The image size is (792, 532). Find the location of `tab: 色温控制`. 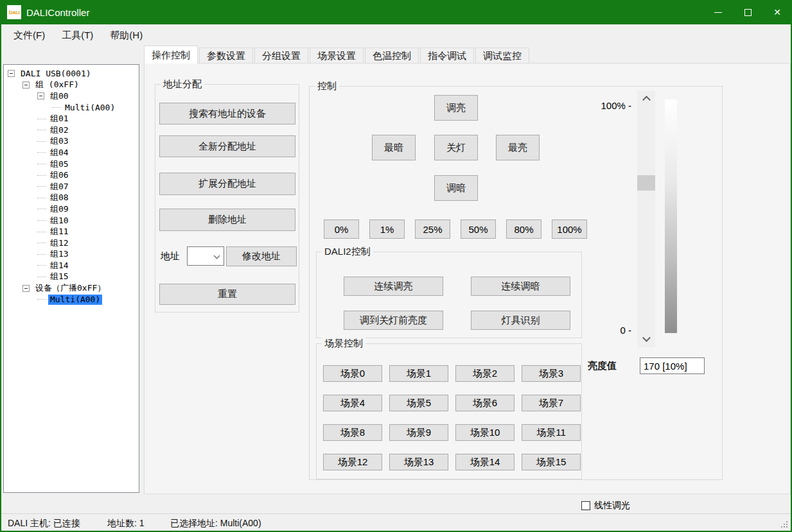

tab: 色温控制 is located at coordinates (392, 55).